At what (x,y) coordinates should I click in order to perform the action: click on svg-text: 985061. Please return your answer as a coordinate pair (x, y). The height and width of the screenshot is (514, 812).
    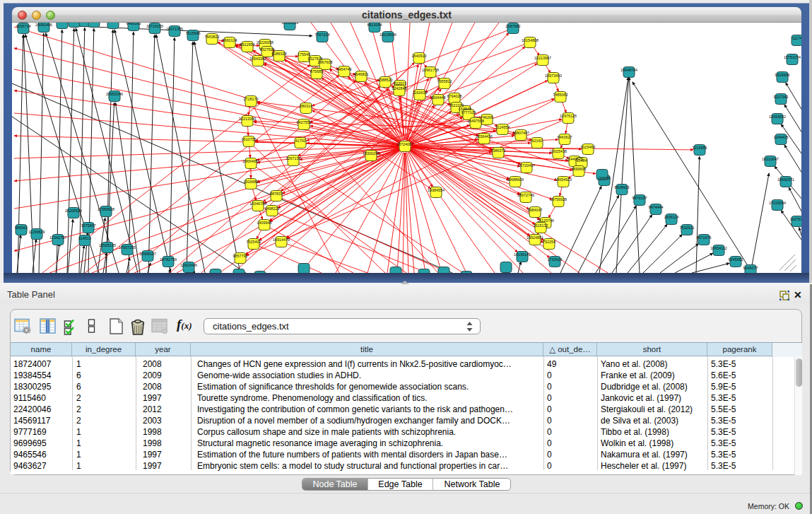
    Looking at the image, I should click on (21, 228).